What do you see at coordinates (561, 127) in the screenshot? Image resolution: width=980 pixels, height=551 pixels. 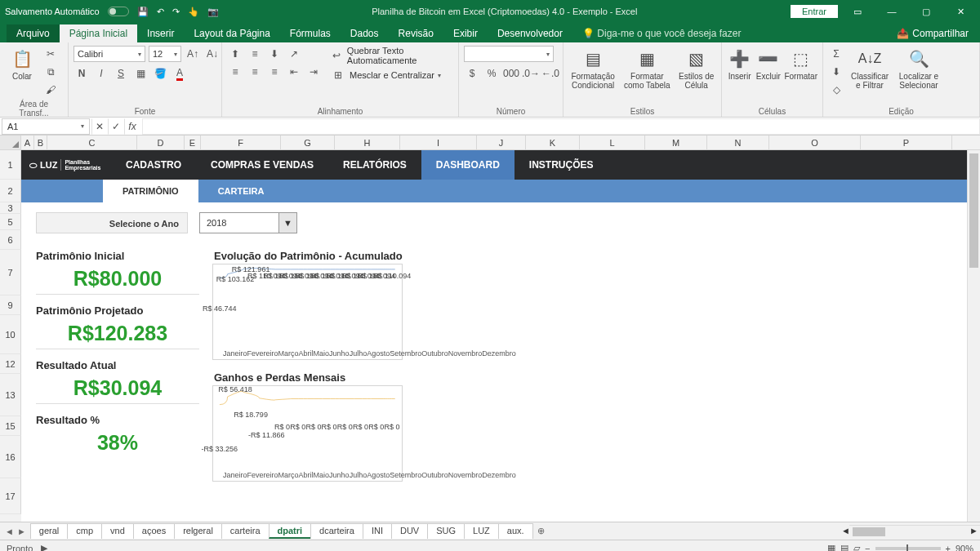 I see `formula-input` at bounding box center [561, 127].